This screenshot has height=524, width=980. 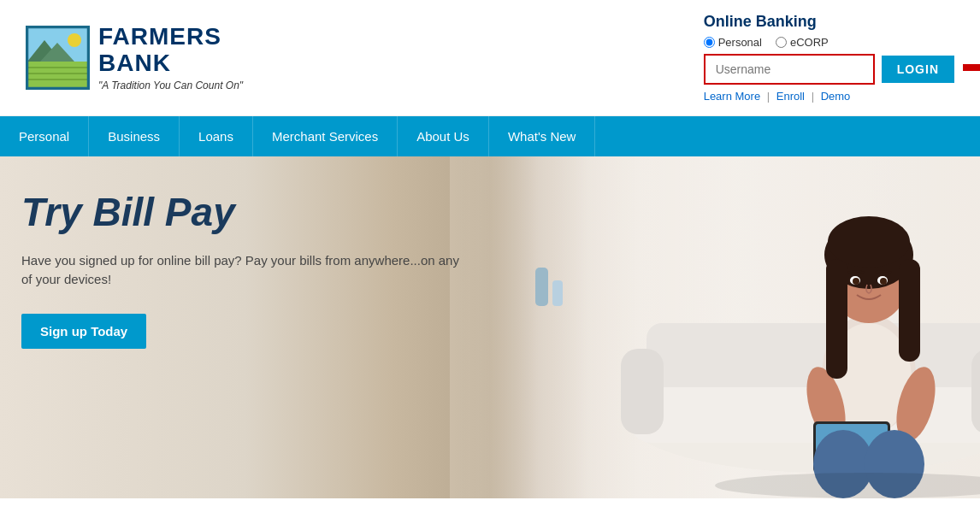 What do you see at coordinates (244, 212) in the screenshot?
I see `hero-title: Try Bill Pay` at bounding box center [244, 212].